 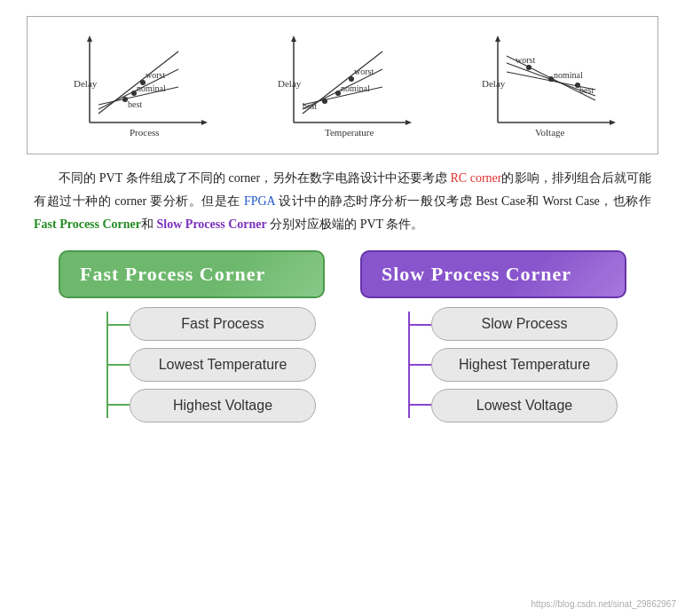 I want to click on temperature-chart-svg: worst nominal best Delay Temperature, so click(x=342, y=87).